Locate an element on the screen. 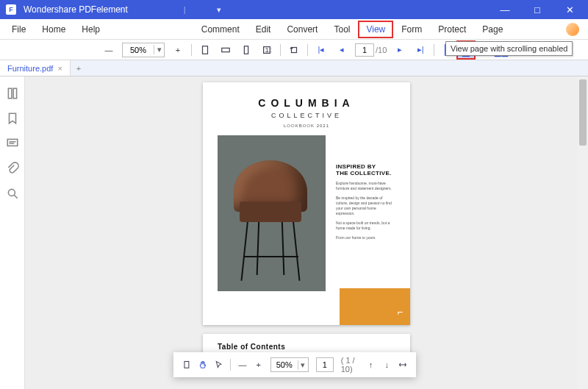 This screenshot has width=588, height=389. hero-para-1: Explore handsome, must-have furniture an… is located at coordinates (366, 186).